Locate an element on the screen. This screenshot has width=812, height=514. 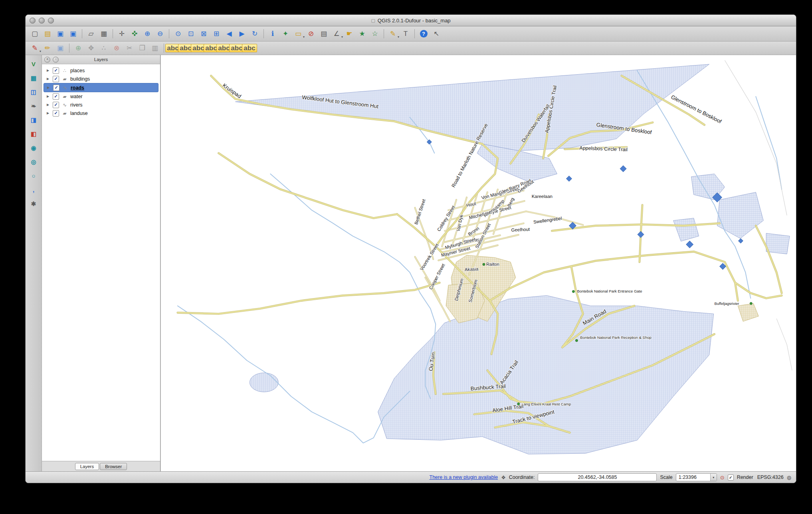
identify-features-button: ℹ is located at coordinates (273, 34).